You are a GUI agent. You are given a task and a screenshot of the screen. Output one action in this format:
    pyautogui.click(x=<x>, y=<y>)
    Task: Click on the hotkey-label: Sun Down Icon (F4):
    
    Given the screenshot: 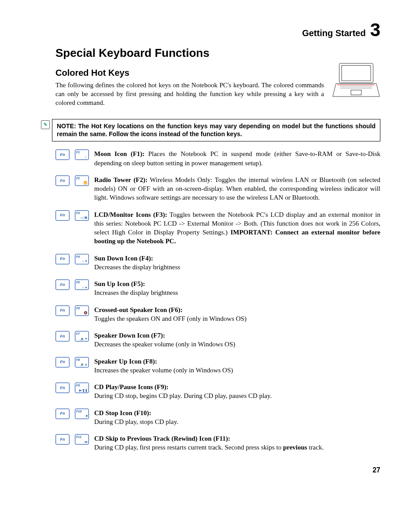 What is the action you would take?
    pyautogui.click(x=124, y=258)
    